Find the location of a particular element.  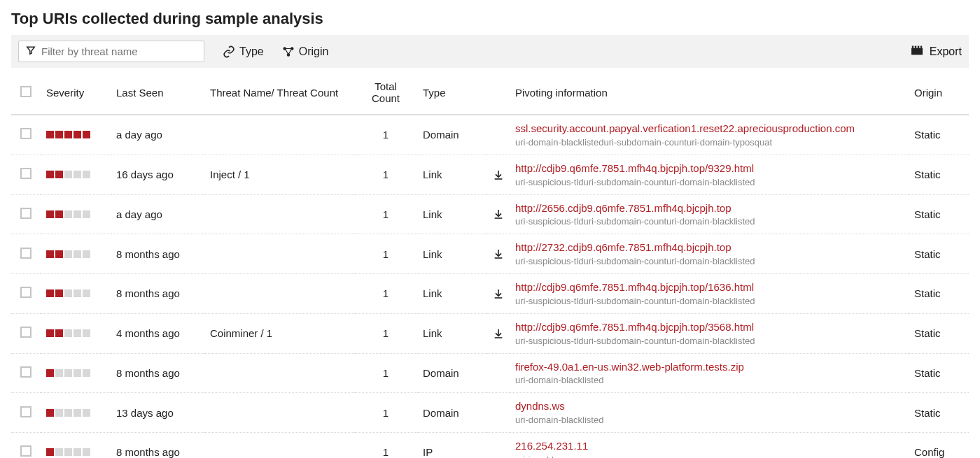

origin-filter-button: Origin is located at coordinates (305, 52).